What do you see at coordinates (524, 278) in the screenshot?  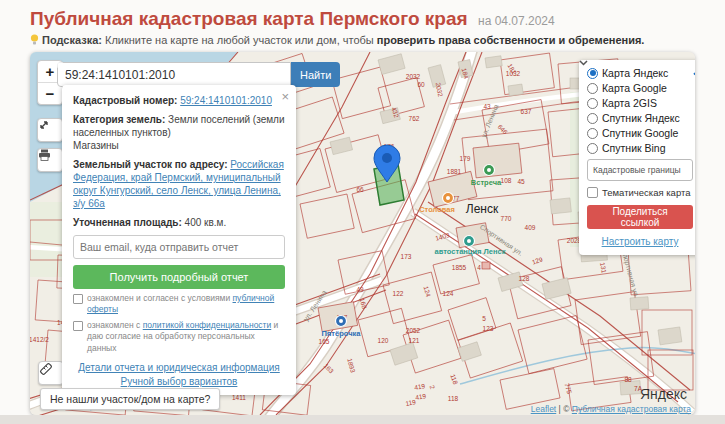 I see `parcel-number: 128` at bounding box center [524, 278].